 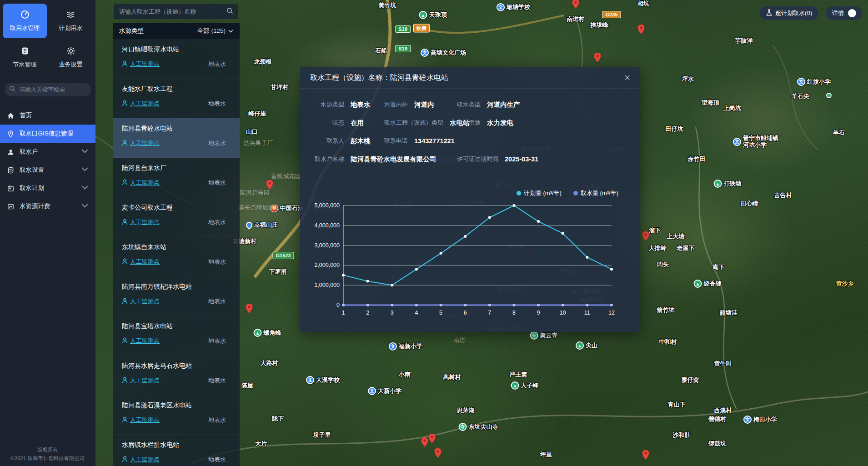 What do you see at coordinates (216, 31) in the screenshot?
I see `filter-dropdown: 全部 (125)` at bounding box center [216, 31].